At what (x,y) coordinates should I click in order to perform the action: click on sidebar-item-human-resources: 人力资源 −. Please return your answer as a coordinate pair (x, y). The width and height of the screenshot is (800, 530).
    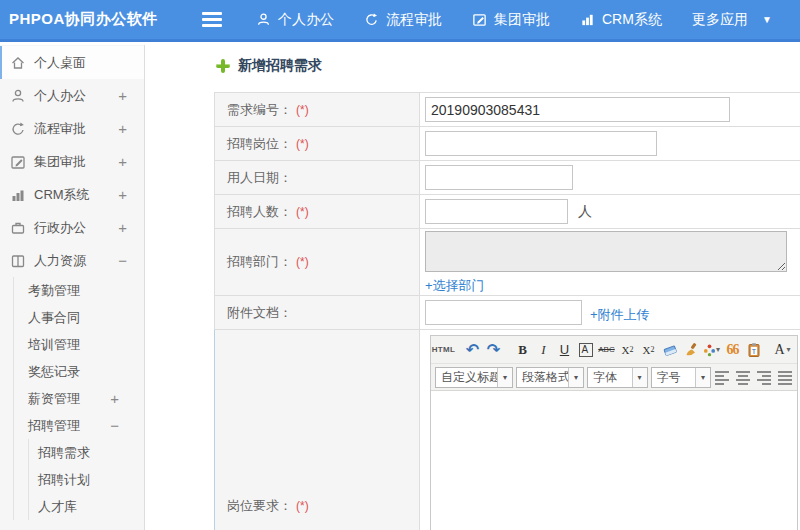
    Looking at the image, I should click on (72, 260).